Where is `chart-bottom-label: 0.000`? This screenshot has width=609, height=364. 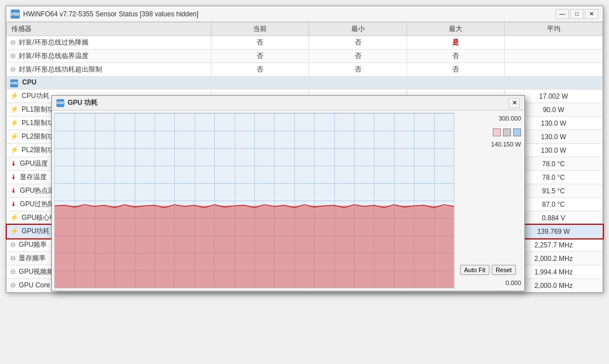 chart-bottom-label: 0.000 is located at coordinates (491, 283).